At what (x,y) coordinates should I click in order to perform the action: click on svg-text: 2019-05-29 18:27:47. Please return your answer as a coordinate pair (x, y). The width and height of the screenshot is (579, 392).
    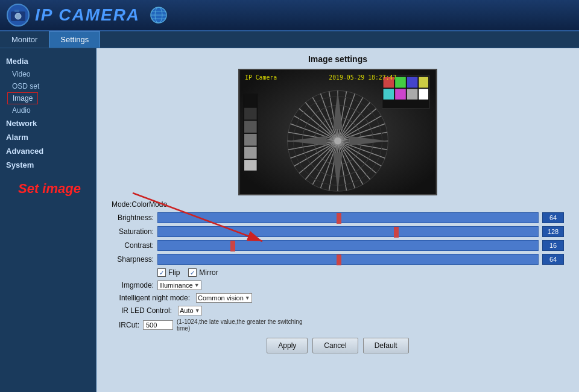
    Looking at the image, I should click on (362, 77).